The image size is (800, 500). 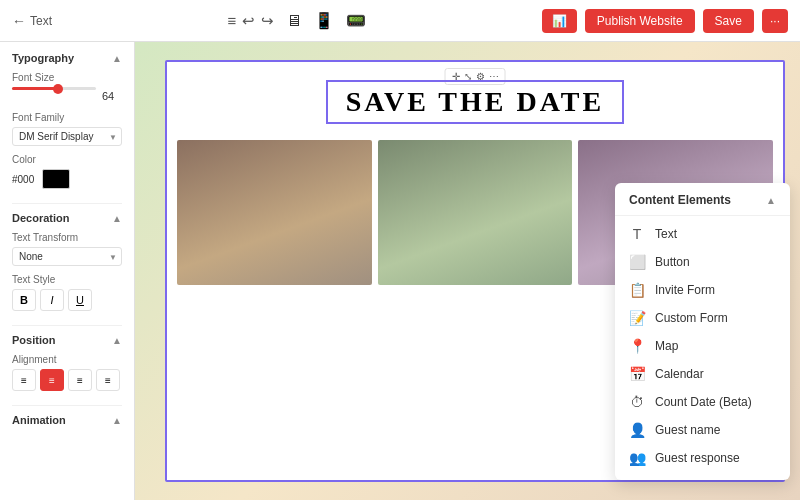 What do you see at coordinates (67, 136) in the screenshot?
I see `font-family-select: DM Serif Display` at bounding box center [67, 136].